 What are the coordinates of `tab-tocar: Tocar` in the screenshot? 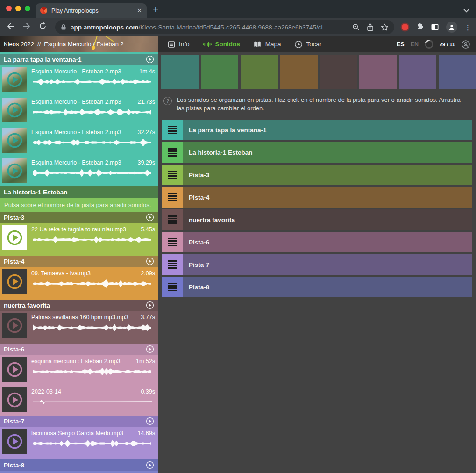 It's located at (308, 44).